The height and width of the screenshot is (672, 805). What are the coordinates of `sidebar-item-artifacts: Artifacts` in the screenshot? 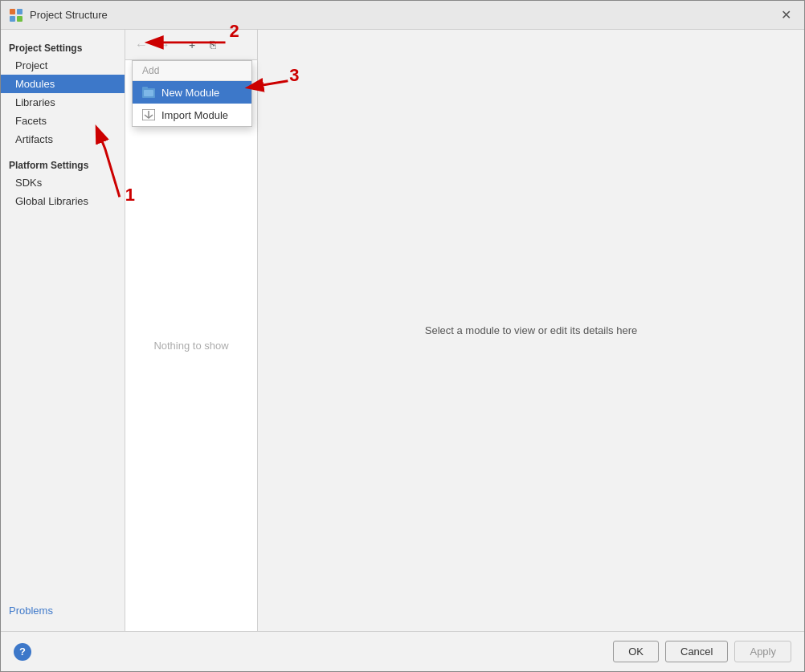 It's located at (63, 140).